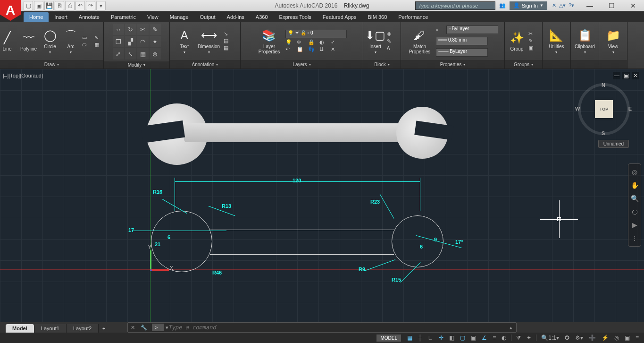 This screenshot has width=644, height=343. I want to click on a360-icon: △▾, so click(562, 6).